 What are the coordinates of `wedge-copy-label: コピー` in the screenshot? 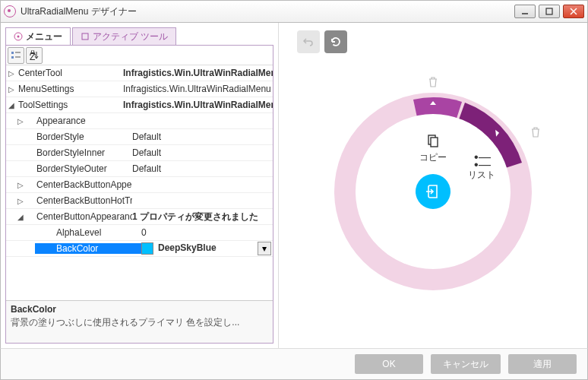 It's located at (433, 158).